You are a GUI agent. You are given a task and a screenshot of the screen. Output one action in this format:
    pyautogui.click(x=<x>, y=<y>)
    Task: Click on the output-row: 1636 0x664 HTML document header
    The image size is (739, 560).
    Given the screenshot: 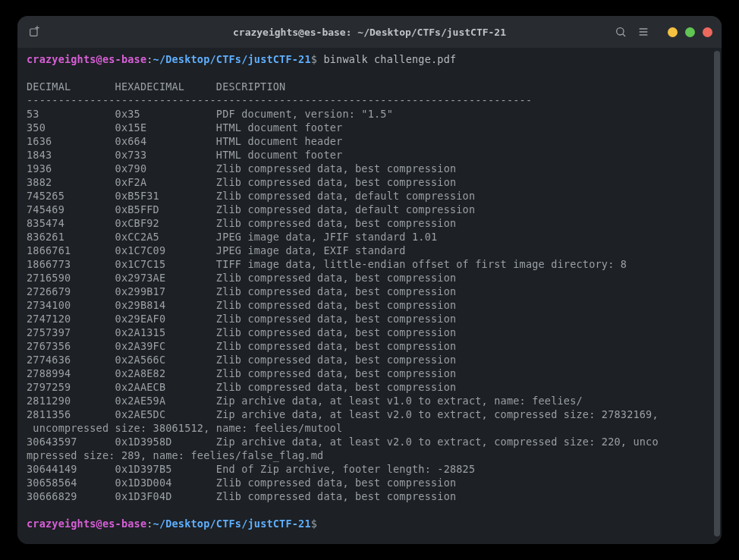 What is the action you would take?
    pyautogui.click(x=184, y=141)
    